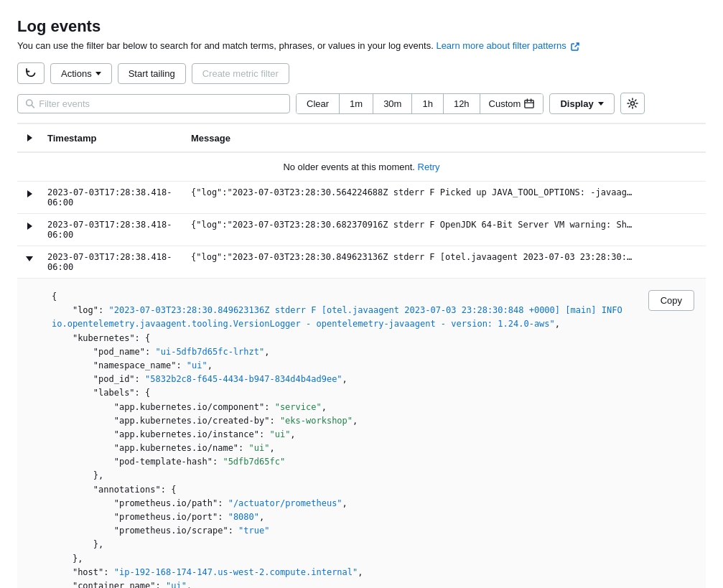 The width and height of the screenshot is (723, 588). Describe the element at coordinates (30, 138) in the screenshot. I see `expand-all-icon` at that location.